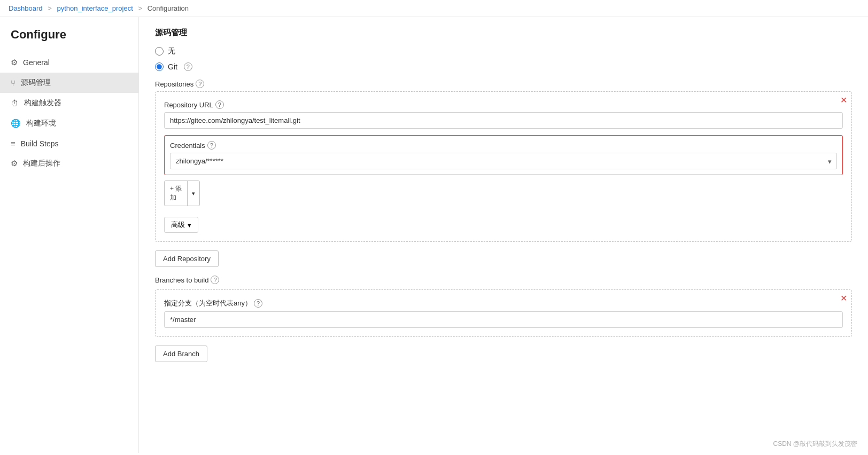  What do you see at coordinates (69, 40) in the screenshot?
I see `sidebar-title: Configure` at bounding box center [69, 40].